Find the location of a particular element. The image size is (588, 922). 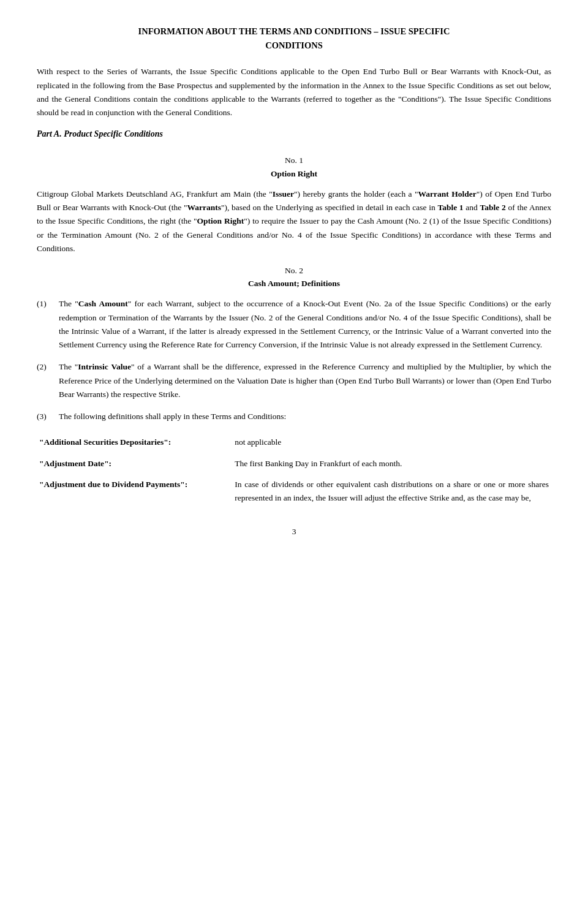

section2-title: Cash Amount; Definitions is located at coordinates (294, 284).